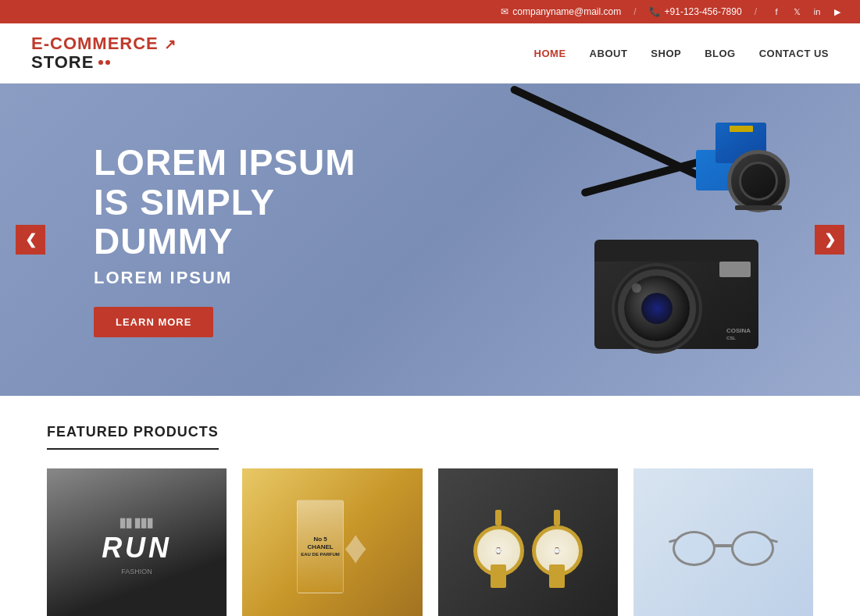 The width and height of the screenshot is (860, 616). Describe the element at coordinates (561, 12) in the screenshot. I see `email-item: ✉ companyname@mail.com` at that location.